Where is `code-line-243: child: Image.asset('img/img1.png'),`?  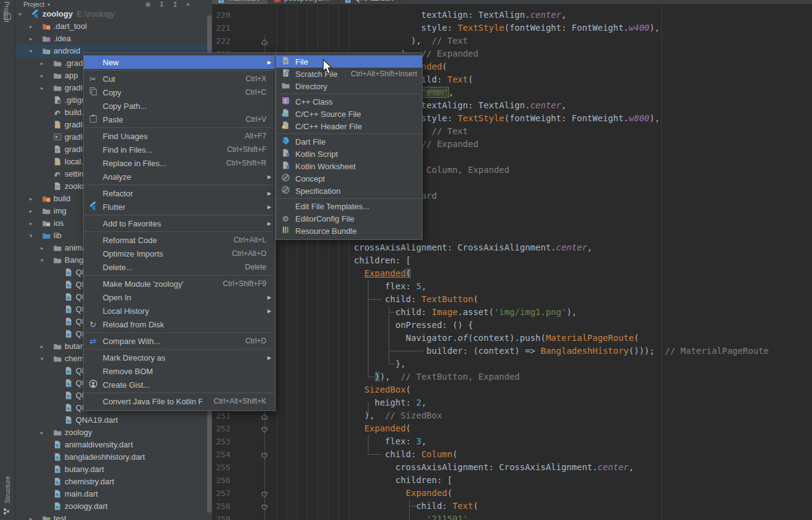 code-line-243: child: Image.asset('img/img1.png'), is located at coordinates (421, 313).